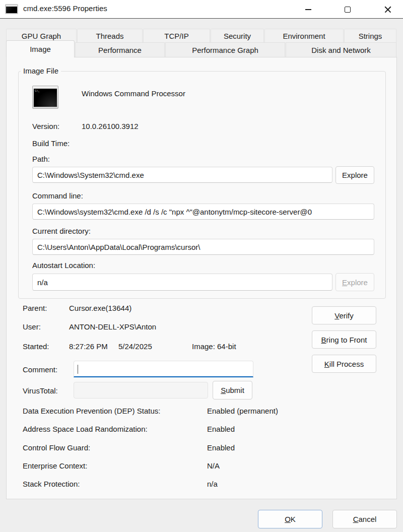 The width and height of the screenshot is (403, 532). What do you see at coordinates (204, 212) in the screenshot?
I see `command-line-field` at bounding box center [204, 212].